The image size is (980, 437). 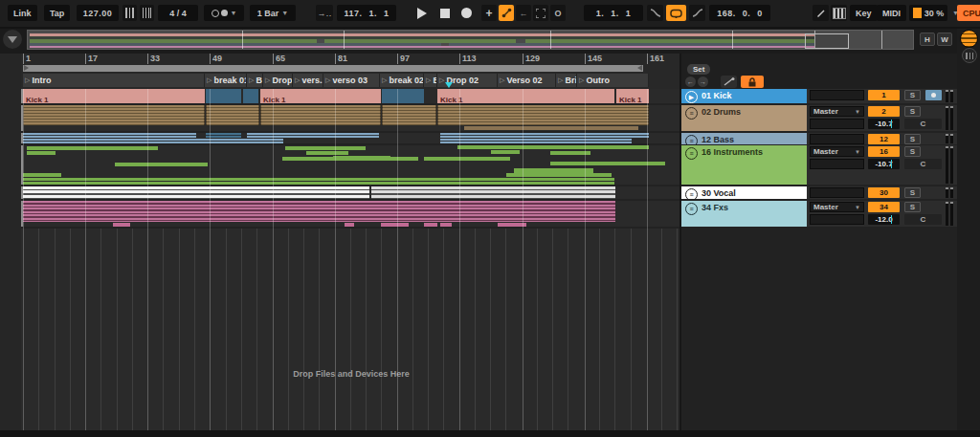 What do you see at coordinates (333, 69) in the screenshot?
I see `loop-region-bar` at bounding box center [333, 69].